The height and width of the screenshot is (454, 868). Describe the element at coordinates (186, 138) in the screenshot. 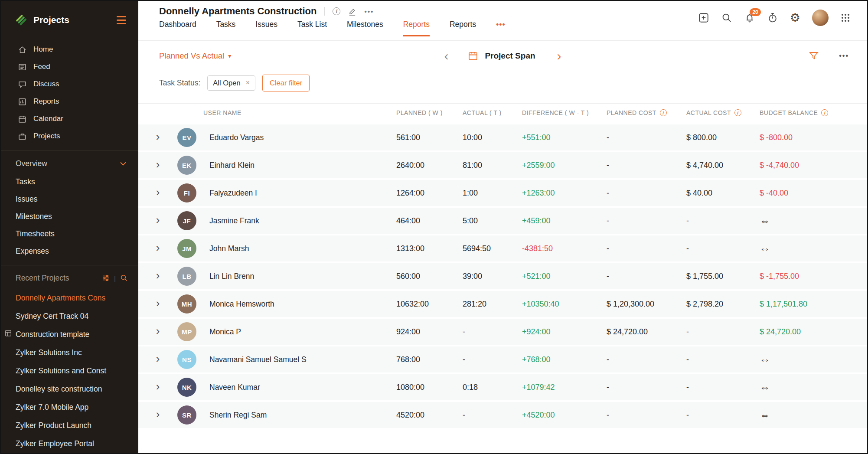

I see `avatar-initials: EV` at that location.